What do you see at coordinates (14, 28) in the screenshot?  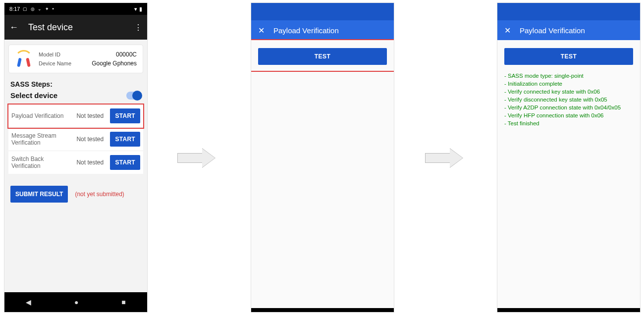 I see `back-icon: ←` at bounding box center [14, 28].